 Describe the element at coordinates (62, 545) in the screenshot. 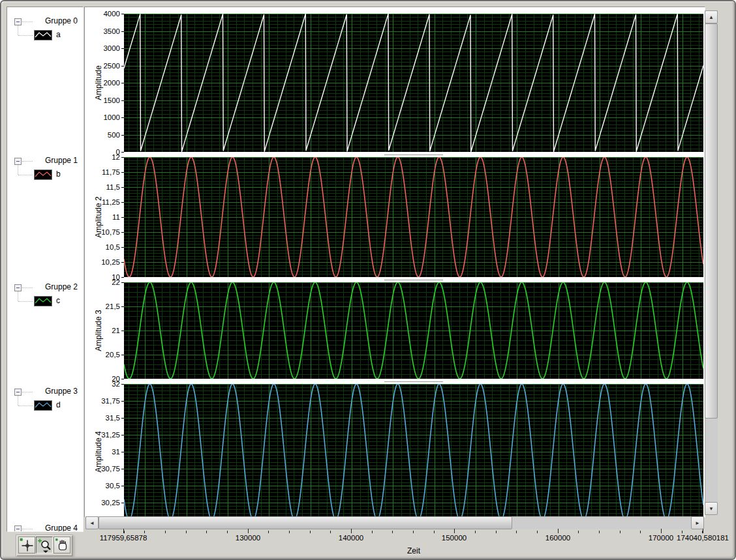

I see `hand-icon` at that location.